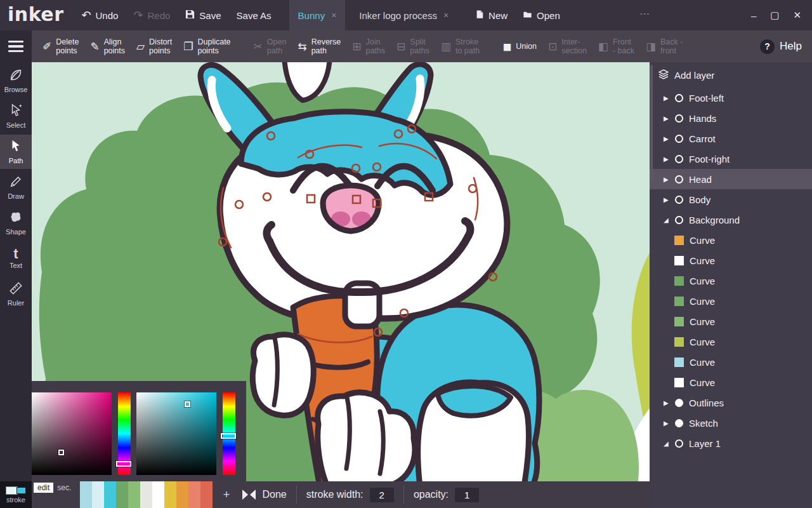 The width and height of the screenshot is (812, 508). I want to click on add-layer-button: Add layer, so click(731, 75).